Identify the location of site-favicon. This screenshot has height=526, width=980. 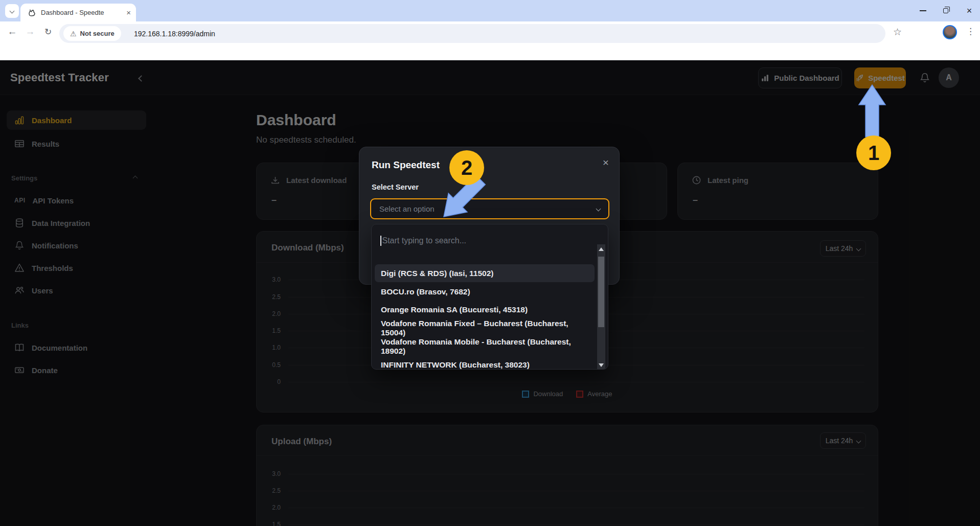
(32, 13).